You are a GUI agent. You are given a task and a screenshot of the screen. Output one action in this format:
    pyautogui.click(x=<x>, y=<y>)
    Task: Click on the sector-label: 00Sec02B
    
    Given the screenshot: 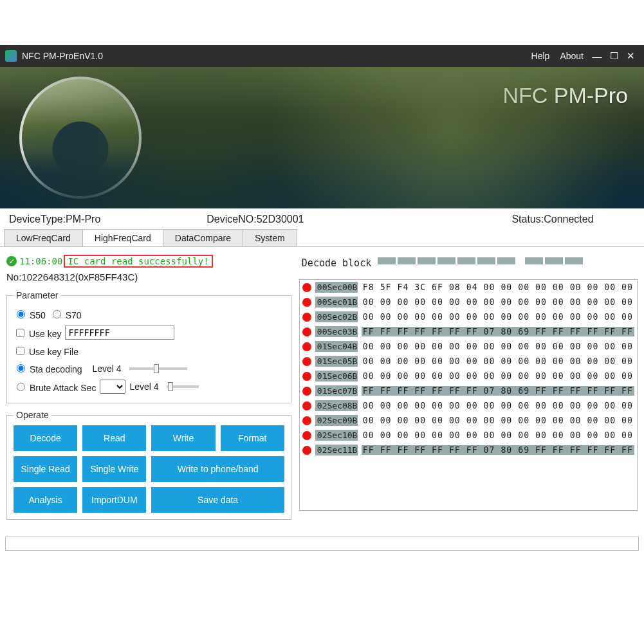 What is the action you would take?
    pyautogui.click(x=336, y=317)
    